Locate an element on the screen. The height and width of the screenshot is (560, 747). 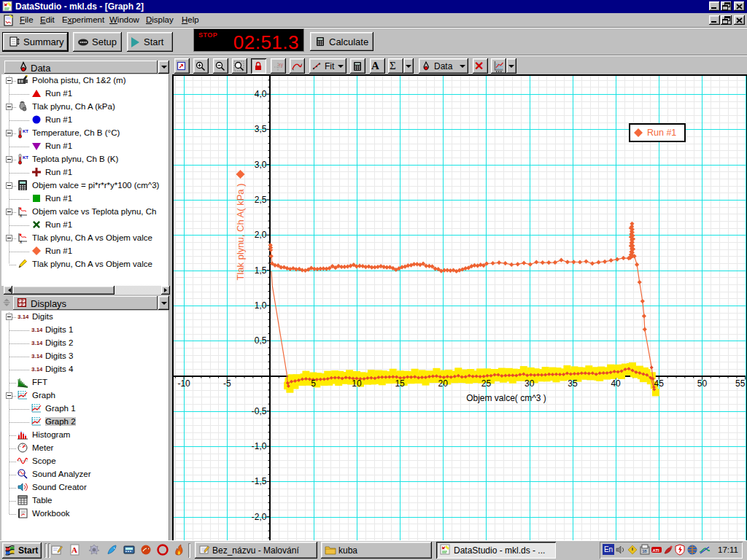
svg-text: Run #1 is located at coordinates (662, 133).